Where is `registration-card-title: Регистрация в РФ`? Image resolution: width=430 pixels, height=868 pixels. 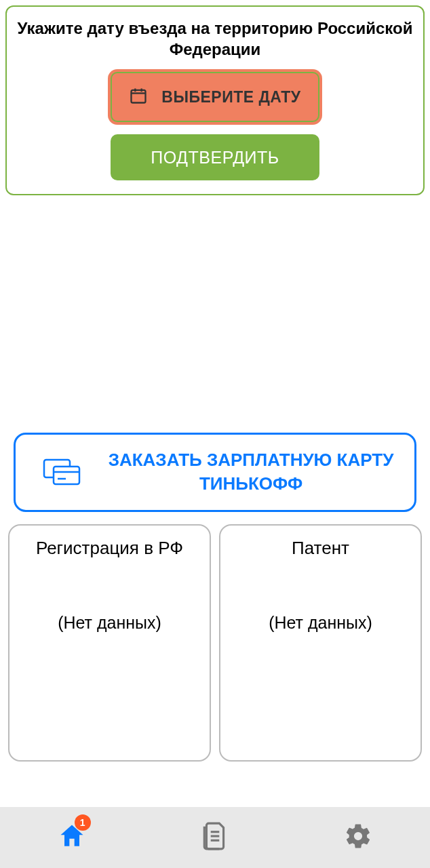
registration-card-title: Регистрация в РФ is located at coordinates (110, 548).